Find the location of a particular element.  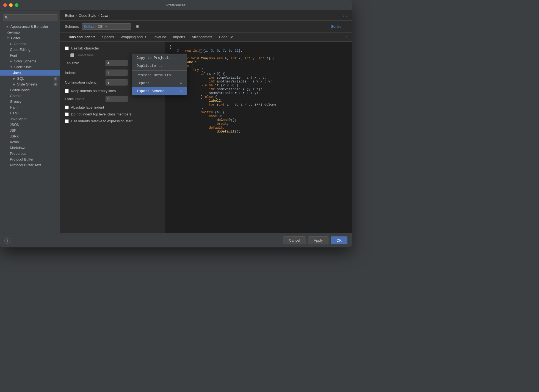

bottom-bar: ? Cancel Apply OK is located at coordinates (176, 240).